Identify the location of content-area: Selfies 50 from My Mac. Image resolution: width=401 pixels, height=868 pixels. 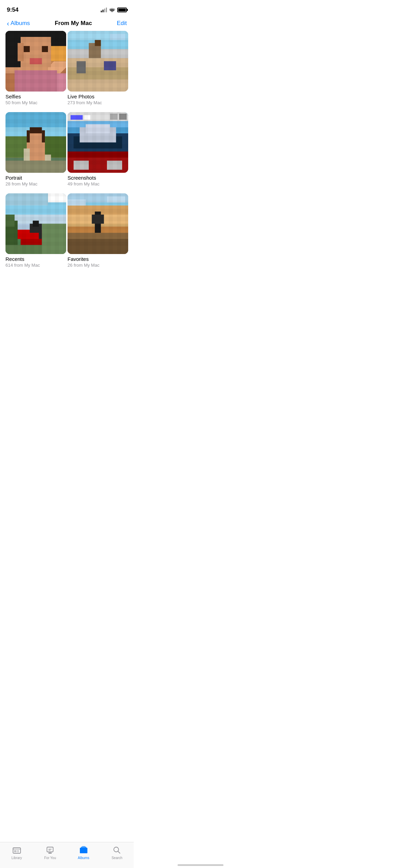
(67, 167).